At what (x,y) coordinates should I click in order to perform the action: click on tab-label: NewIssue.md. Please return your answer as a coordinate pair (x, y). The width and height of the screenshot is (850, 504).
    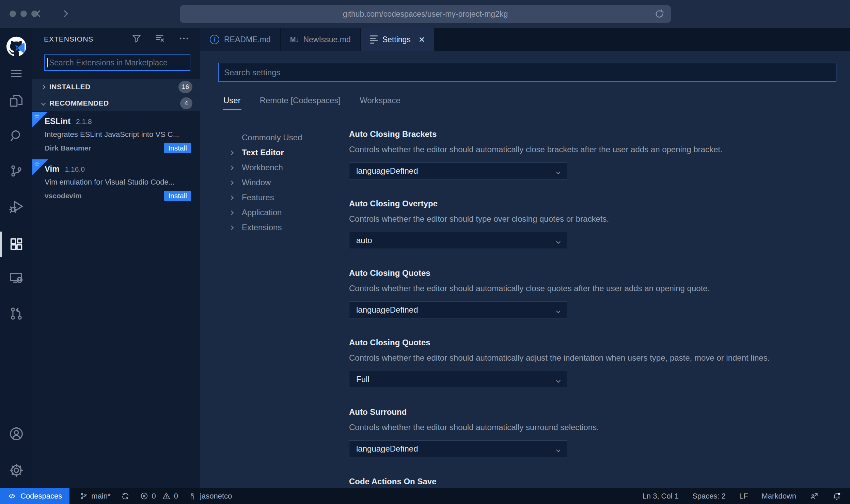
    Looking at the image, I should click on (327, 40).